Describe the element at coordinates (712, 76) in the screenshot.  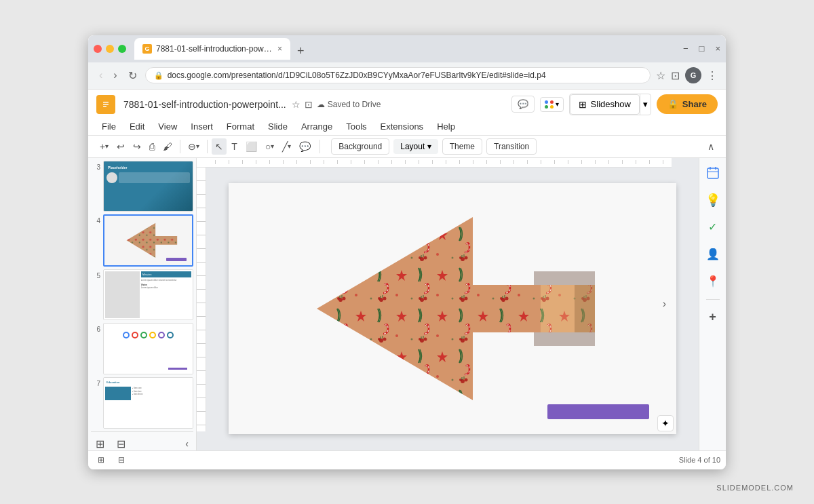
I see `chrome-menu-icon: ⋮` at that location.